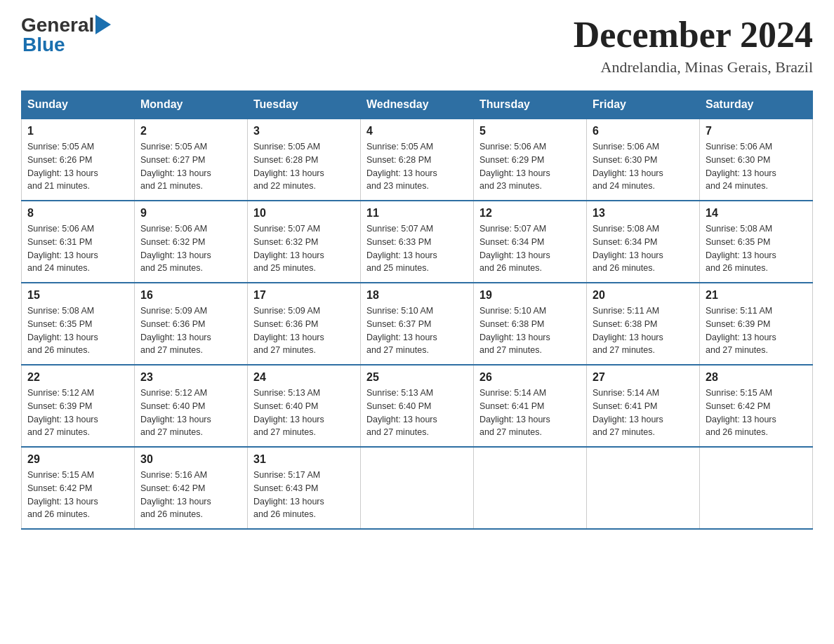 The image size is (834, 644). Describe the element at coordinates (78, 213) in the screenshot. I see `day-number: 8` at that location.